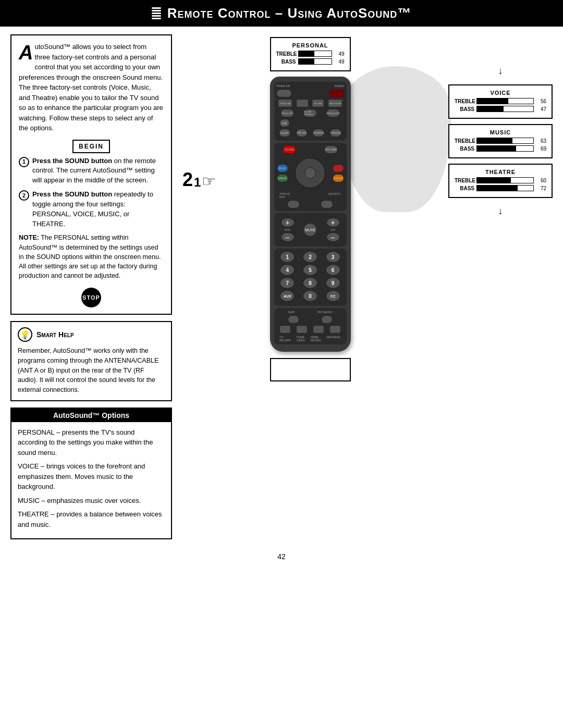  What do you see at coordinates (333, 257) in the screenshot?
I see `num-3-button: 3` at bounding box center [333, 257].